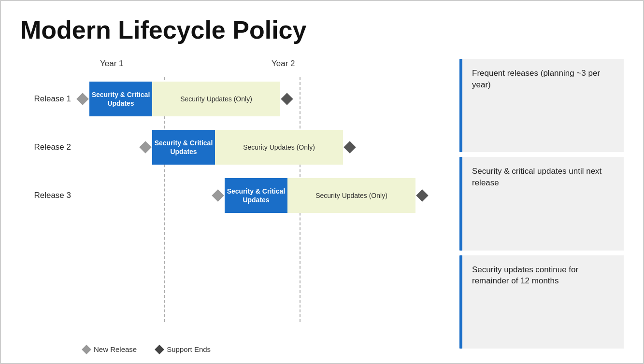 This screenshot has width=644, height=364. Describe the element at coordinates (217, 195) in the screenshot. I see `release3-start-diamond` at that location.